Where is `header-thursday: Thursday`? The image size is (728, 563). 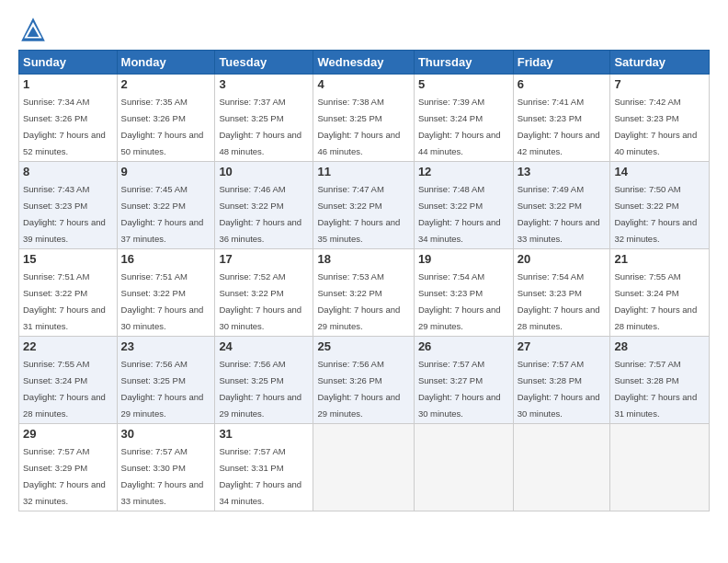
header-thursday: Thursday is located at coordinates (463, 63).